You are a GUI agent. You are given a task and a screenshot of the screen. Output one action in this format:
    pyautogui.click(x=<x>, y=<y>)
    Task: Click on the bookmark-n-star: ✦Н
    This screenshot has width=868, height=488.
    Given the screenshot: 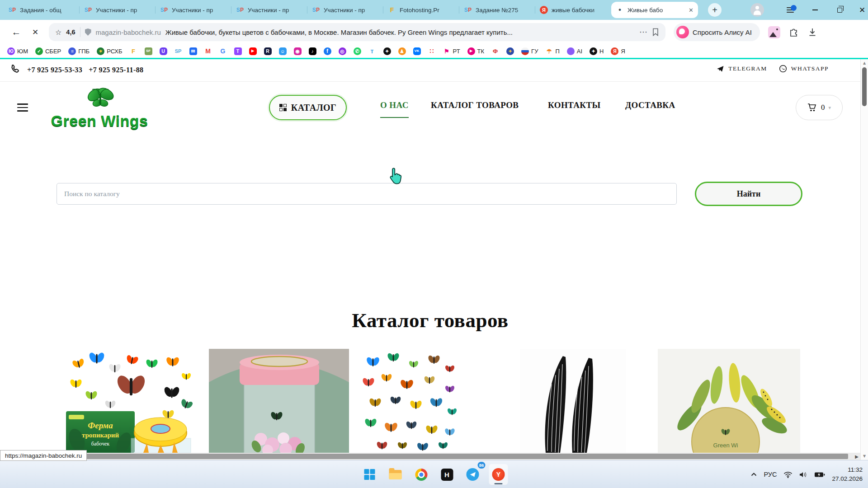 What is the action you would take?
    pyautogui.click(x=597, y=52)
    